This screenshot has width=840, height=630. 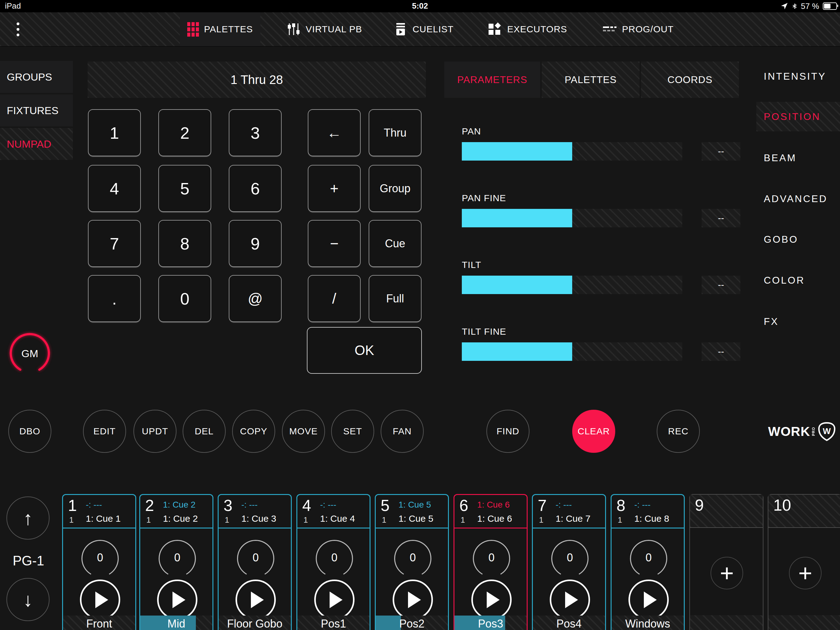 What do you see at coordinates (185, 244) in the screenshot?
I see `key-8: 8` at bounding box center [185, 244].